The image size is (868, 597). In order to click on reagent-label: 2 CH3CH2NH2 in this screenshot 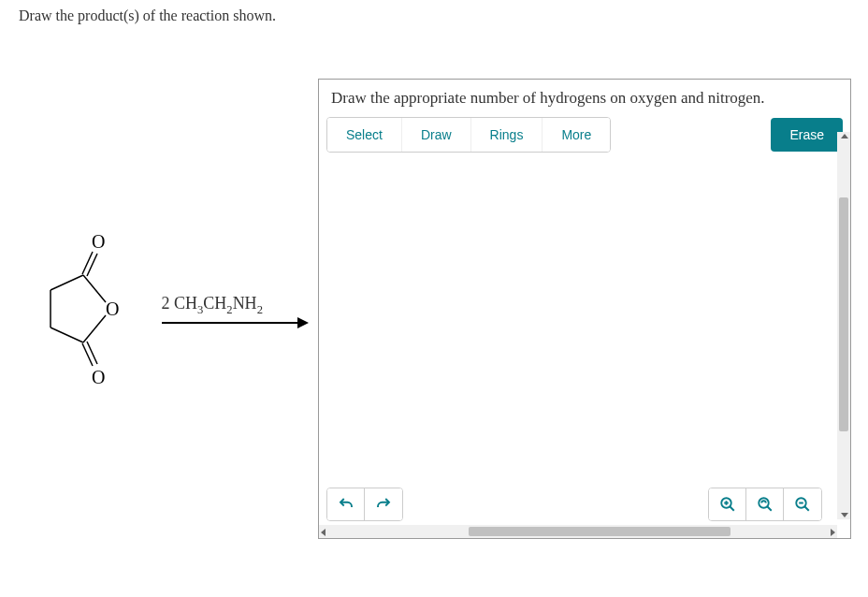, I will do `click(234, 305)`.